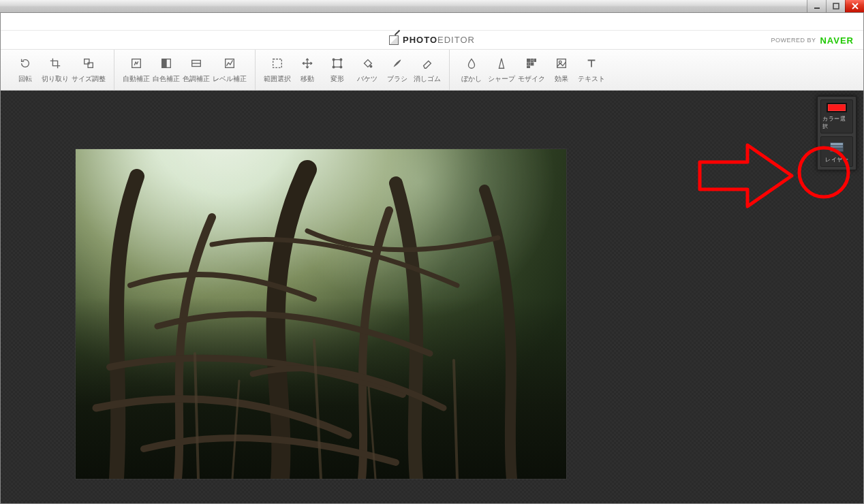 Image resolution: width=864 pixels, height=504 pixels. I want to click on layers-icon, so click(837, 146).